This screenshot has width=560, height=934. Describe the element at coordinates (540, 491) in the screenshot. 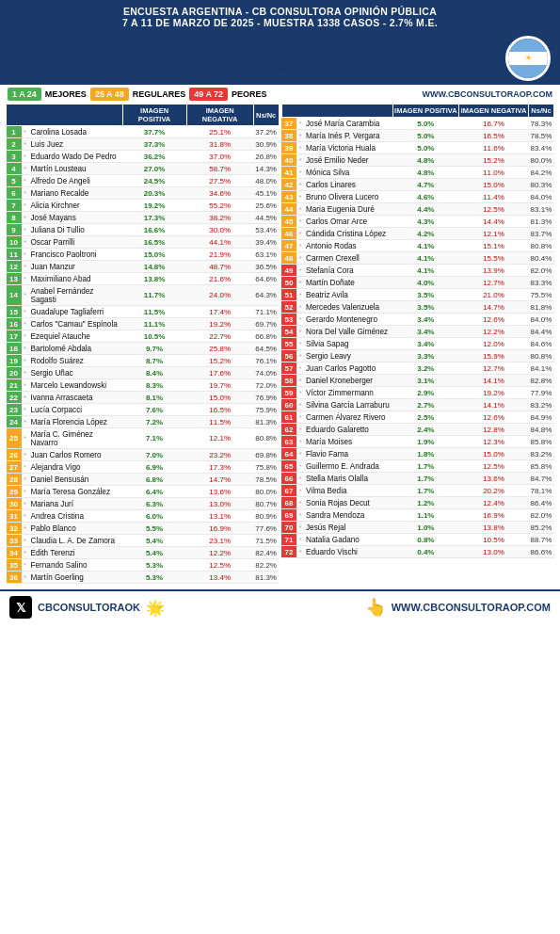

I see `ns-nc: 78.1%` at that location.